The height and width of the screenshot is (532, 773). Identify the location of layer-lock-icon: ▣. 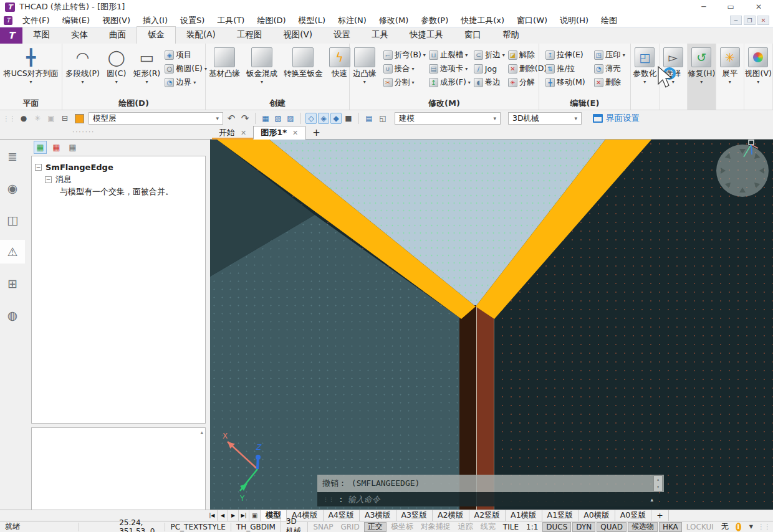
(51, 118).